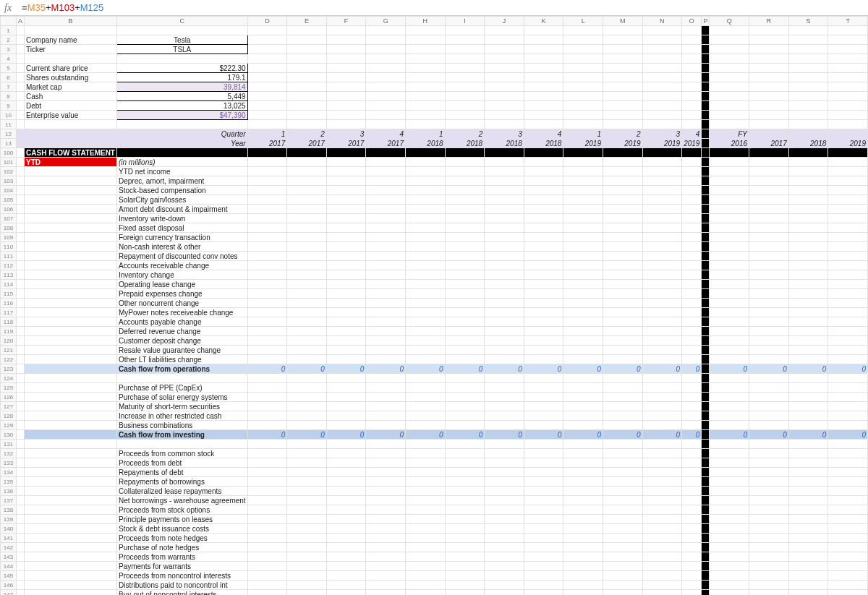  What do you see at coordinates (182, 463) in the screenshot?
I see `line-item: Proceeds from debt` at bounding box center [182, 463].